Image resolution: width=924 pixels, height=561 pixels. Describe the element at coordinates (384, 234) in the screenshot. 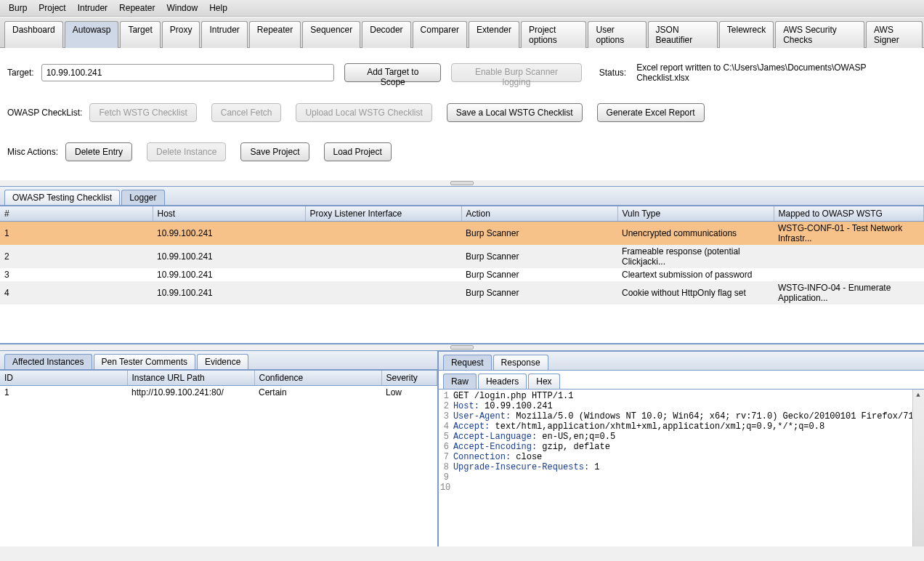

I see `logger-cell` at that location.